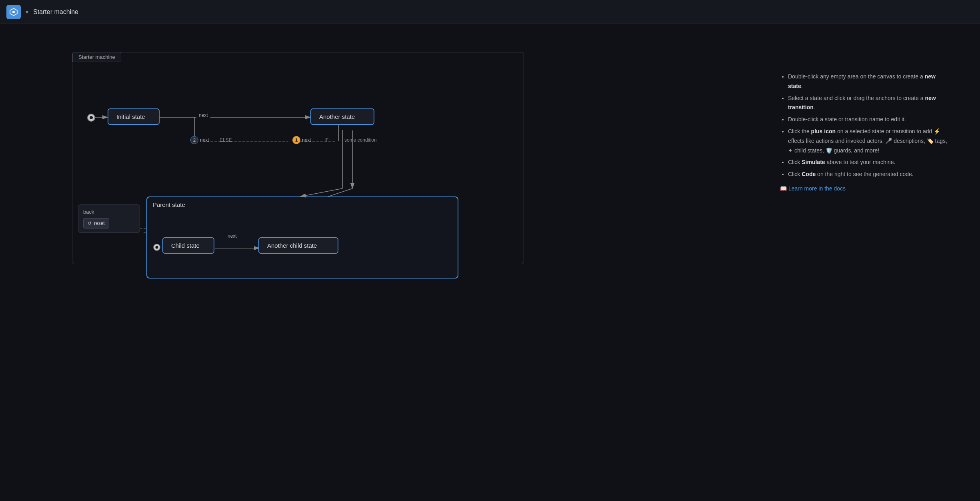 The image size is (980, 501). What do you see at coordinates (302, 238) in the screenshot?
I see `parent-state-container: Parent state Child state next` at bounding box center [302, 238].